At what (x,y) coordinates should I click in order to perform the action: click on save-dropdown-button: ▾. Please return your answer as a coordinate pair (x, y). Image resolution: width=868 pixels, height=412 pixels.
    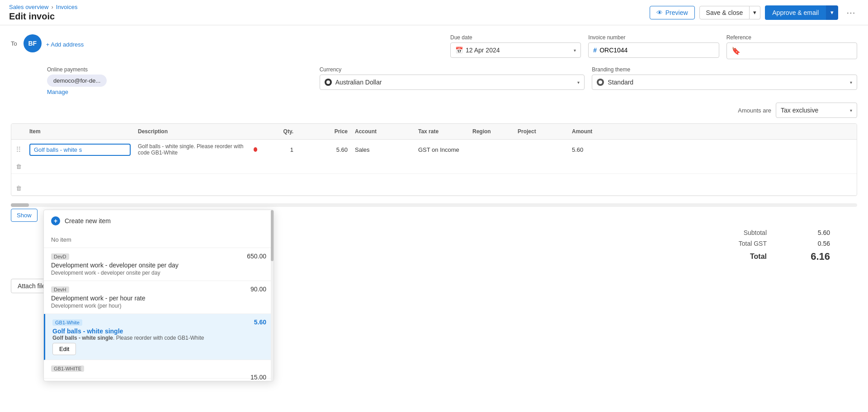
    Looking at the image, I should click on (755, 13).